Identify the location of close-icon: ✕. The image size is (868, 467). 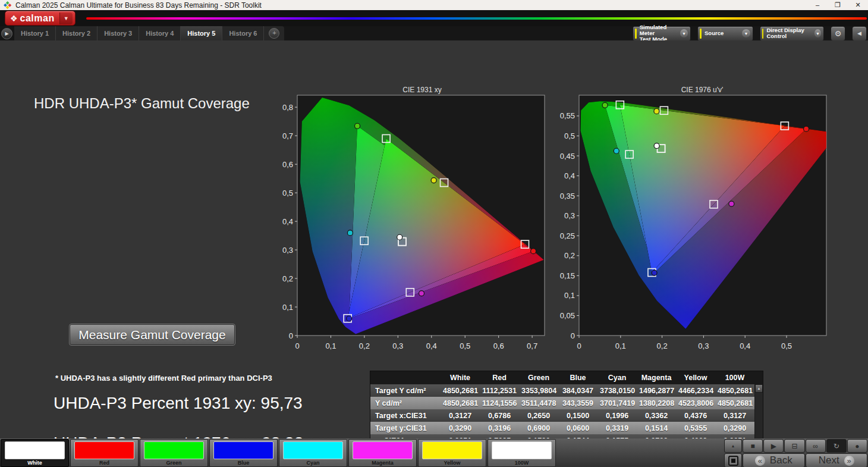
(858, 5).